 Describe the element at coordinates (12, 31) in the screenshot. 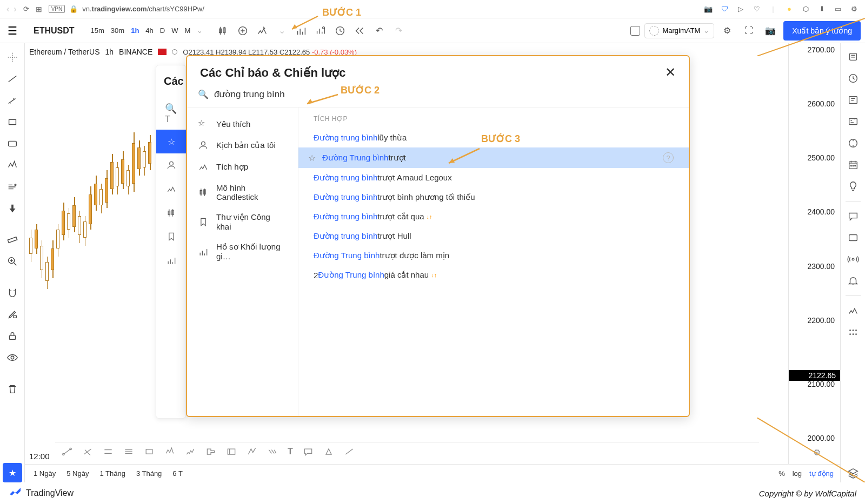

I see `menu-icon: ☰` at that location.